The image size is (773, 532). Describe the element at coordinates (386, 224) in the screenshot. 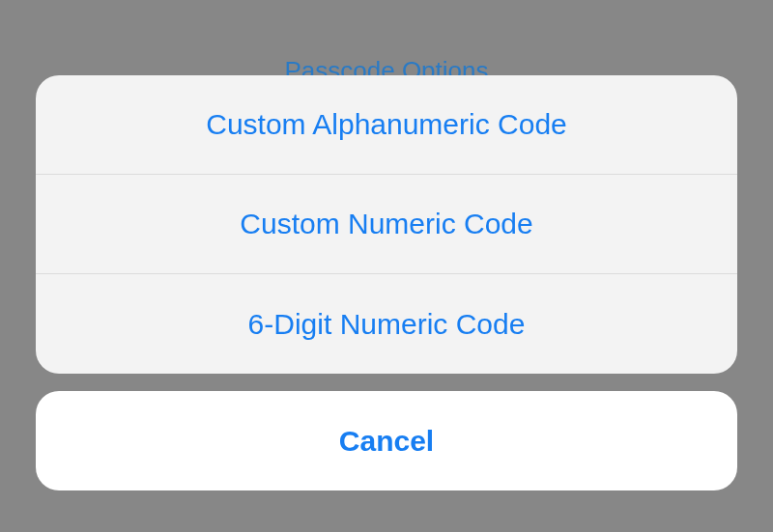

I see `option-label: Custom Numeric Code` at that location.